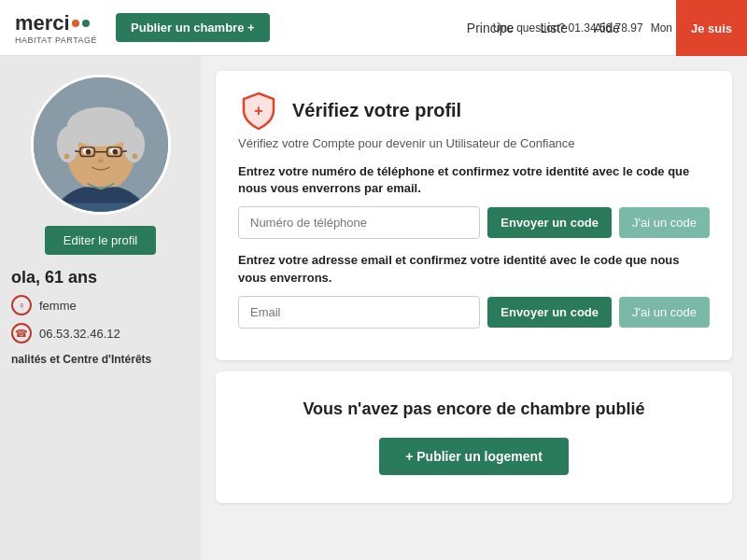 Image resolution: width=747 pixels, height=560 pixels. I want to click on logo-dots, so click(80, 23).